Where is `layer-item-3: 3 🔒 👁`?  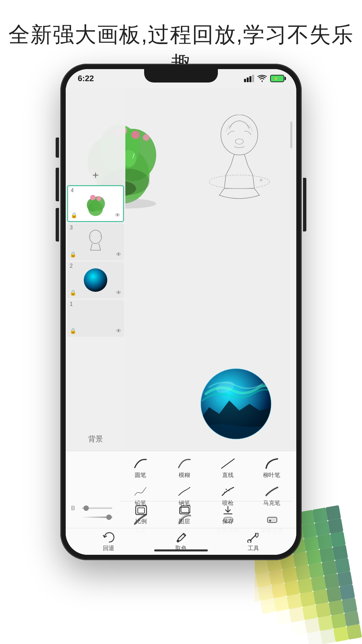 layer-item-3: 3 🔒 👁 is located at coordinates (96, 242).